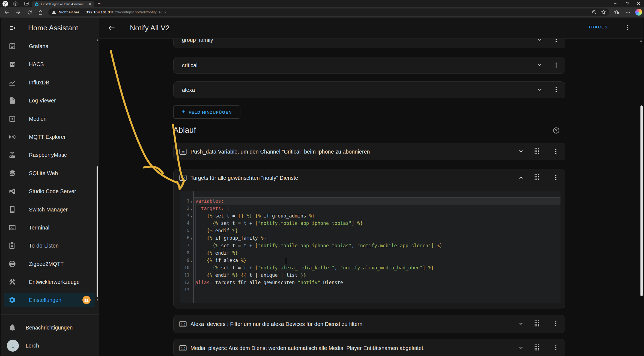 This screenshot has height=356, width=644. I want to click on workspaces-icon, so click(15, 4).